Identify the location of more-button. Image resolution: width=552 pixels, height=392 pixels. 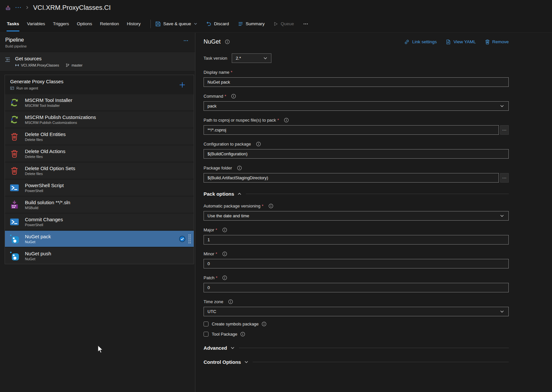
(306, 24).